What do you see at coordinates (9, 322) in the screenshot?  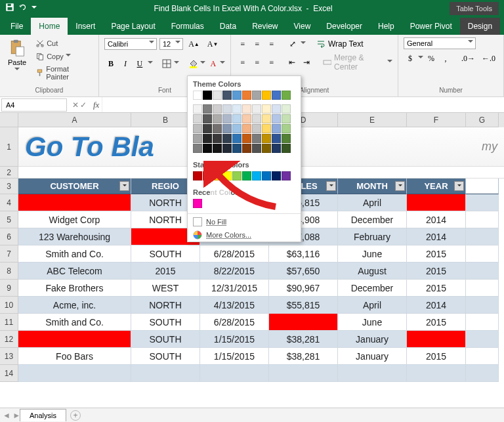 I see `row-header: 11` at bounding box center [9, 322].